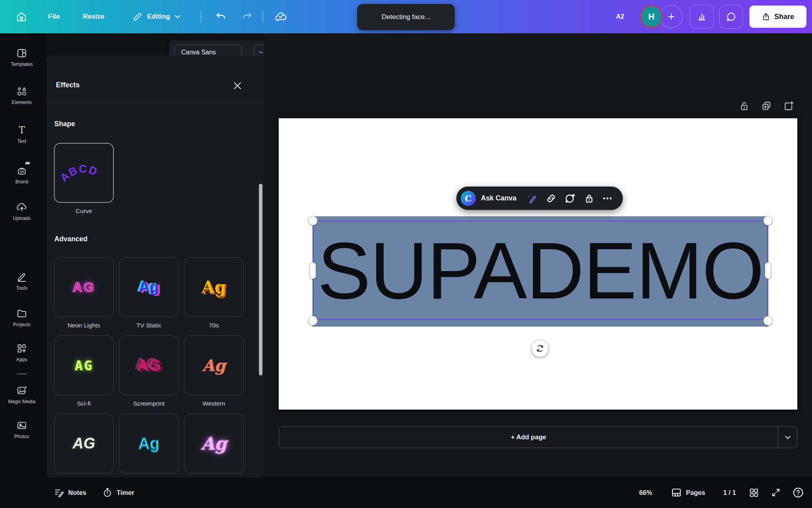 The width and height of the screenshot is (812, 508). Describe the element at coordinates (22, 429) in the screenshot. I see `sidebar-item-photos: Photos` at that location.